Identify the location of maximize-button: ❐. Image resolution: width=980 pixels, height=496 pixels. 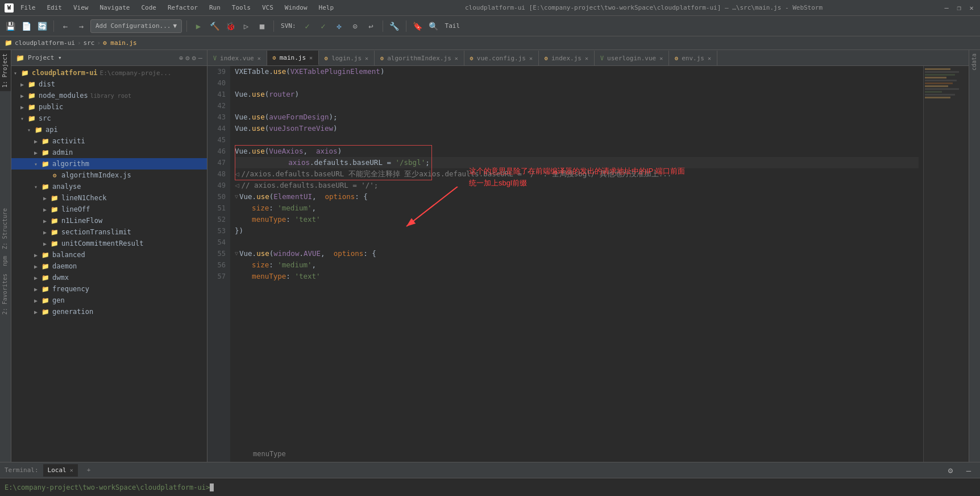
(959, 8).